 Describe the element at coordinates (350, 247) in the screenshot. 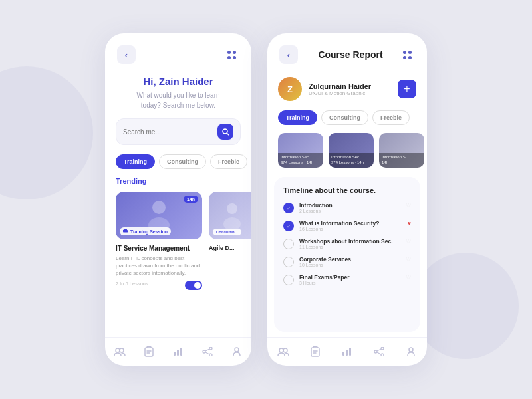

I see `timeline-item-sub-2: 11 Lessons` at that location.